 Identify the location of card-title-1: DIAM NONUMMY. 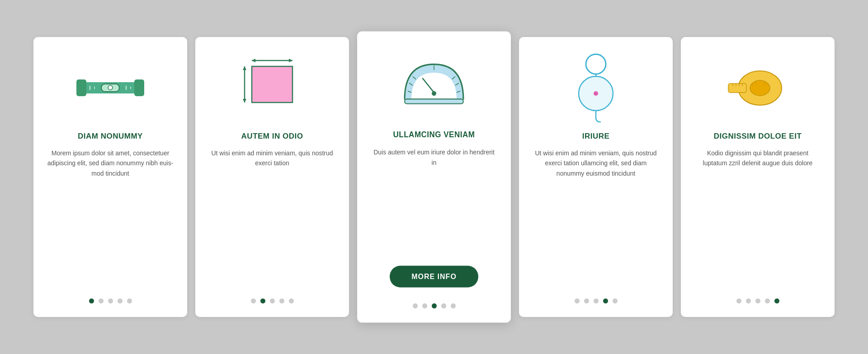
(110, 136).